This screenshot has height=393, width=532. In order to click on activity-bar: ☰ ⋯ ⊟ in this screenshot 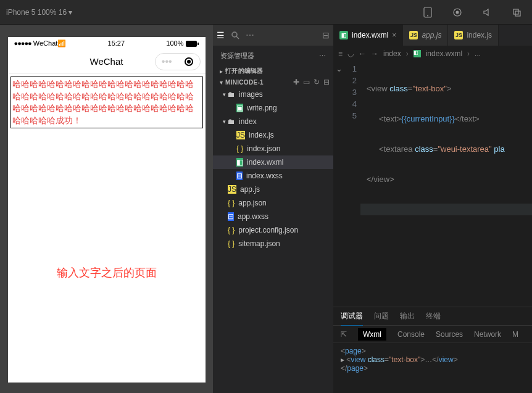, I will do `click(273, 35)`.